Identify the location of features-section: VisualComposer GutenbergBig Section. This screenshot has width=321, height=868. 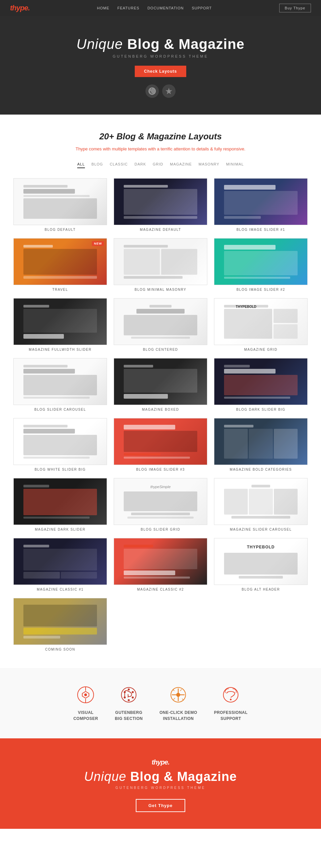
(160, 703).